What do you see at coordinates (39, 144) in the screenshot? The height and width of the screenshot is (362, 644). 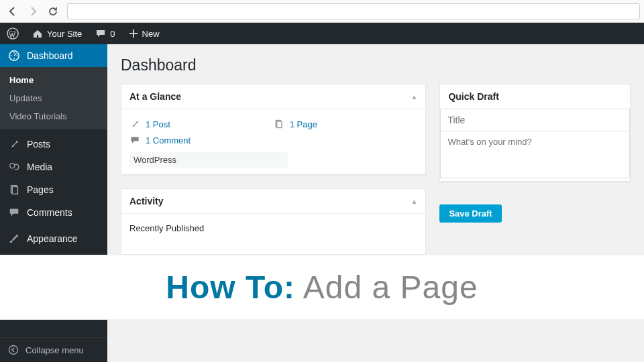 I see `sidebar-item-label: Posts` at bounding box center [39, 144].